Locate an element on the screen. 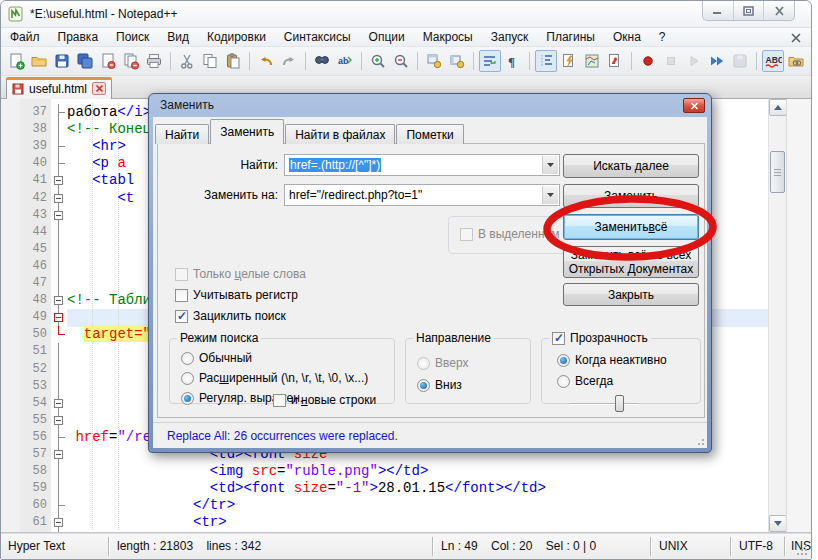  menu-item-6: Опции is located at coordinates (387, 37).